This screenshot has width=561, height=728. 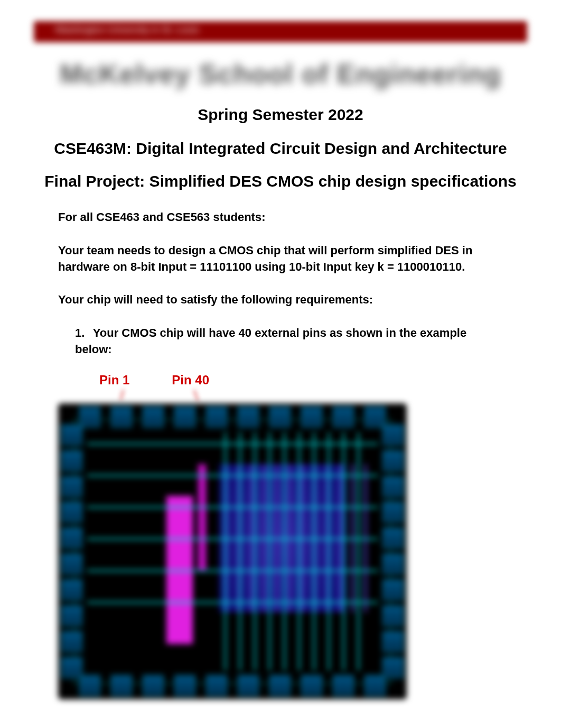 What do you see at coordinates (280, 149) in the screenshot?
I see `course-heading: CSE463M: Digital Integrated Circuit Desi…` at bounding box center [280, 149].